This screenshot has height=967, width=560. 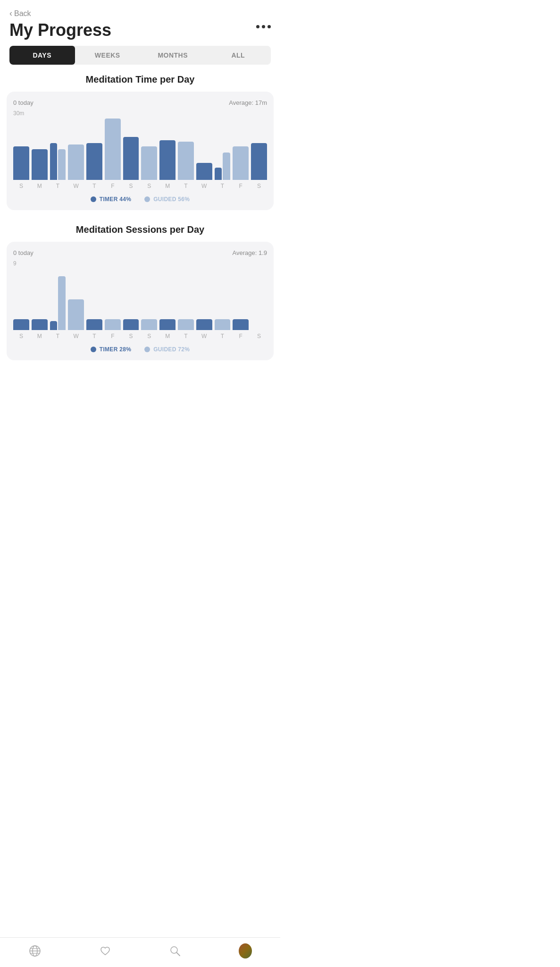 What do you see at coordinates (140, 149) in the screenshot?
I see `chart1-bars` at bounding box center [140, 149].